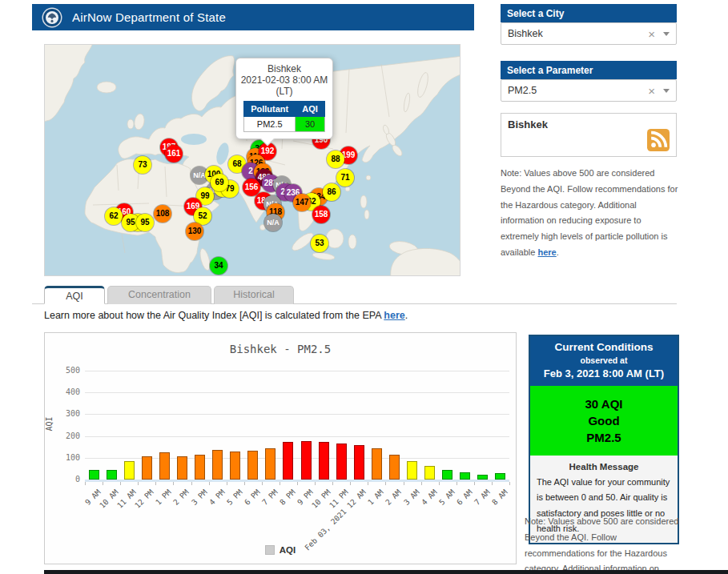 This screenshot has height=574, width=728. What do you see at coordinates (589, 90) in the screenshot?
I see `parameter-select: PM2.5 ×` at bounding box center [589, 90].